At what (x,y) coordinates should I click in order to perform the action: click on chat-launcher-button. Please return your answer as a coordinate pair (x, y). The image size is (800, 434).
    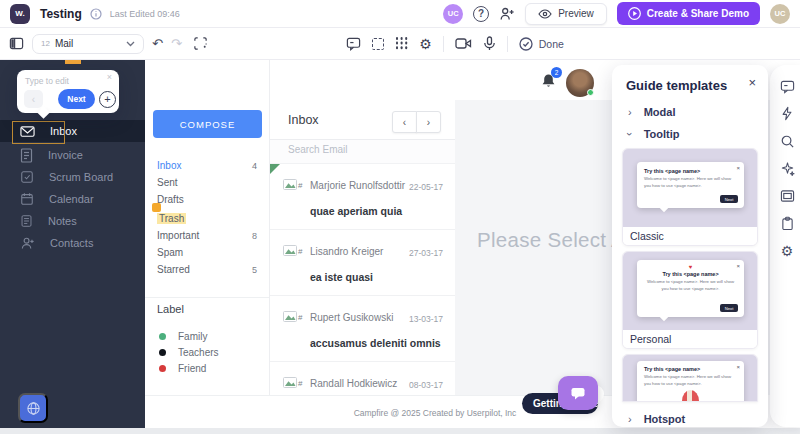
    Looking at the image, I should click on (578, 393).